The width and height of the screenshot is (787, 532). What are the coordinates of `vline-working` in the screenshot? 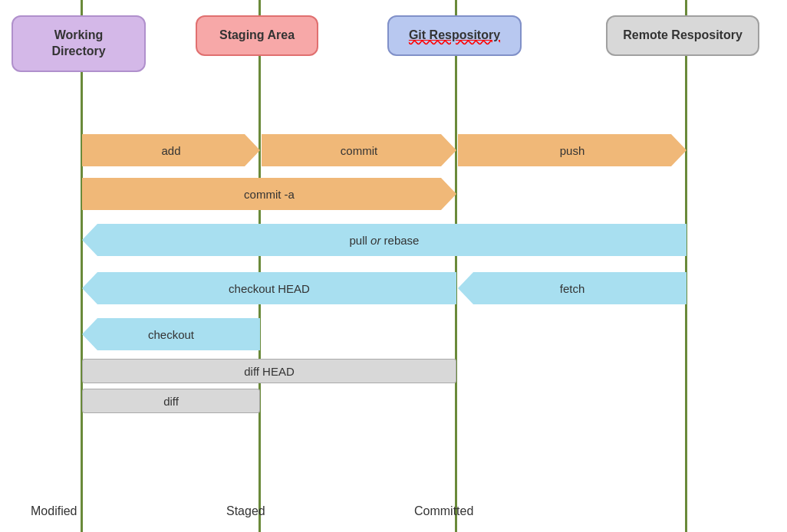 It's located at (81, 266).